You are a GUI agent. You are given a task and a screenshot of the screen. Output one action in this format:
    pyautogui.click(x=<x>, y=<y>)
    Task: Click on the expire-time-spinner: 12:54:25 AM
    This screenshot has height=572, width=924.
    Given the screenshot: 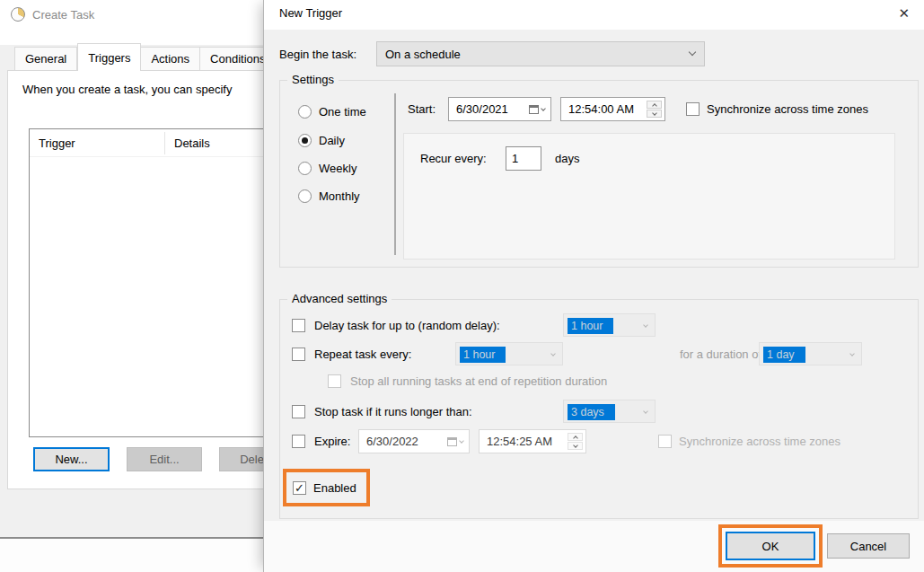 What is the action you would take?
    pyautogui.click(x=532, y=442)
    